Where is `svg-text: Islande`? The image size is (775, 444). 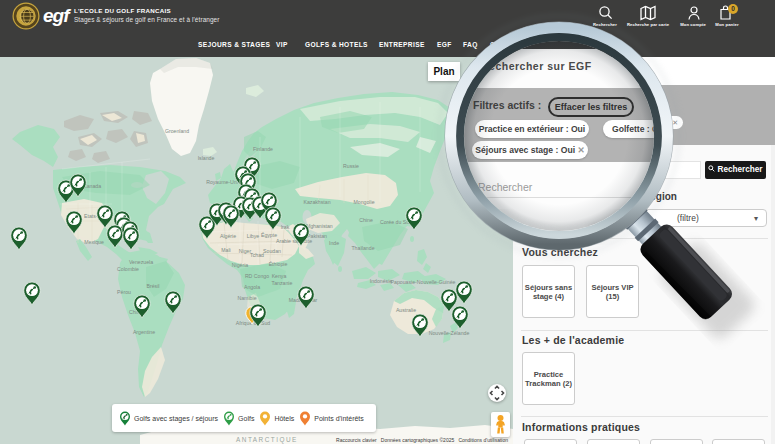
svg-text: Islande is located at coordinates (206, 158).